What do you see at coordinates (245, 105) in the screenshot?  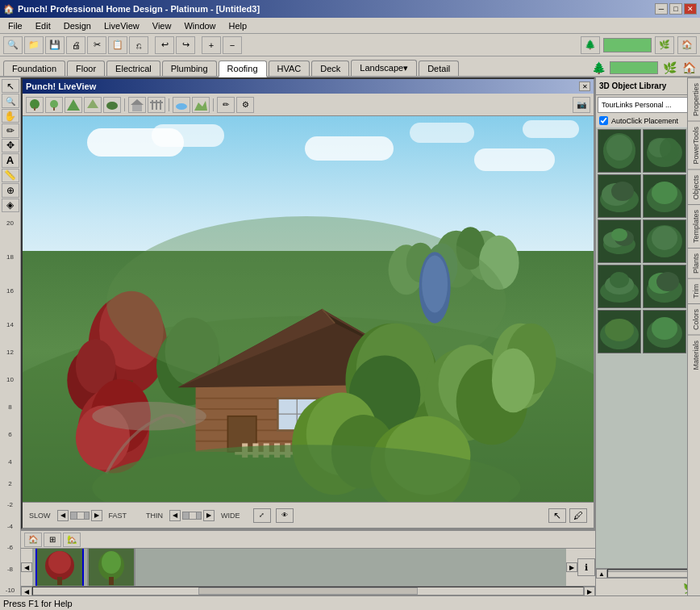 I see `lv-btn-settings: ⚙` at bounding box center [245, 105].